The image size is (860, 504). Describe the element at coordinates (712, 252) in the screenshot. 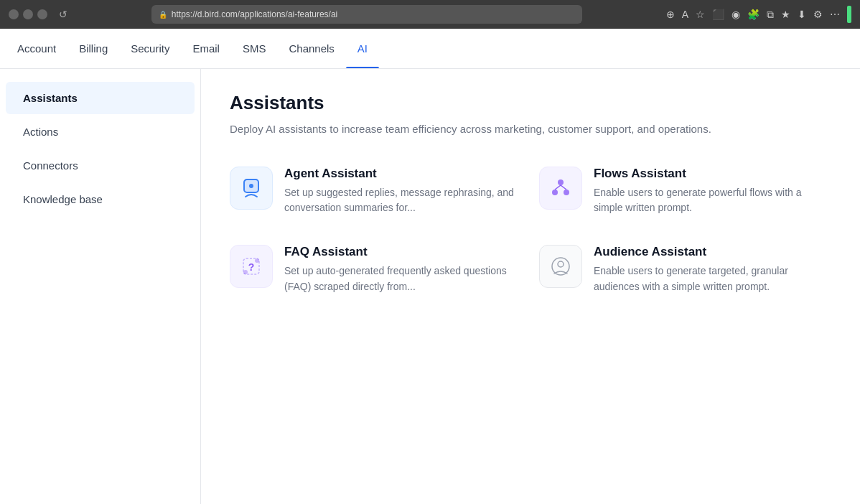

I see `audience-assistant-title: Audience Assistant` at that location.